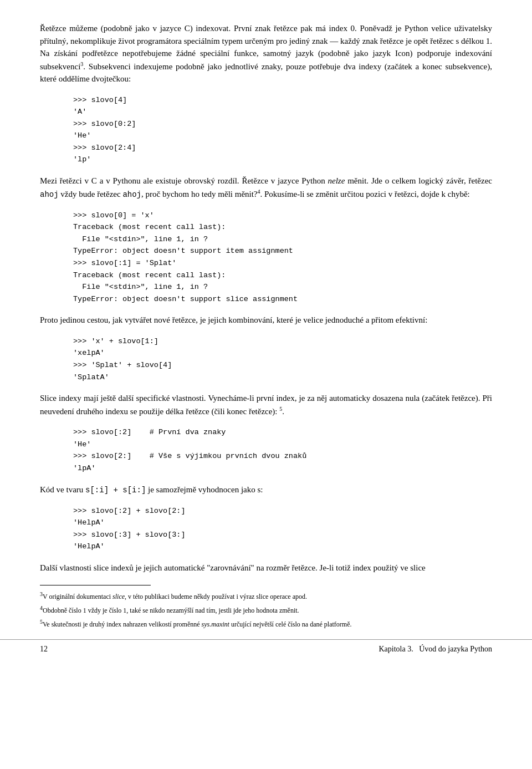  Describe the element at coordinates (266, 623) in the screenshot. I see `footnote-5: 5Ve skutečnosti je druhý index nahrazen …` at that location.